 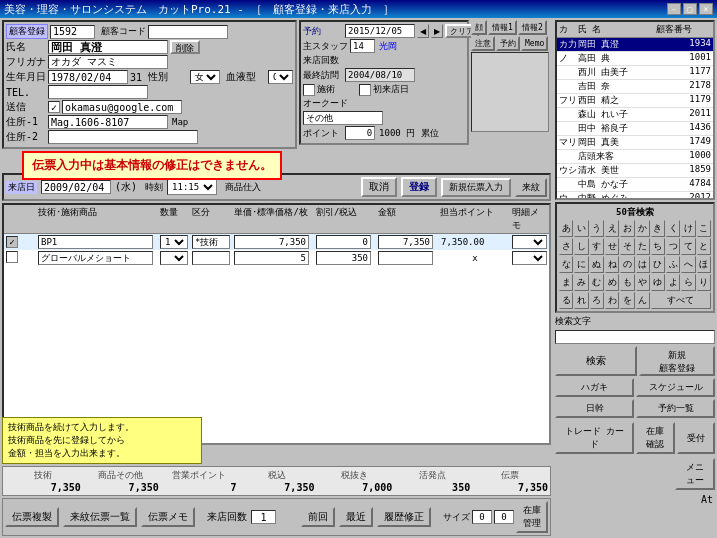 I want to click on stock-manage-btn: 在庫管理, so click(x=532, y=517).